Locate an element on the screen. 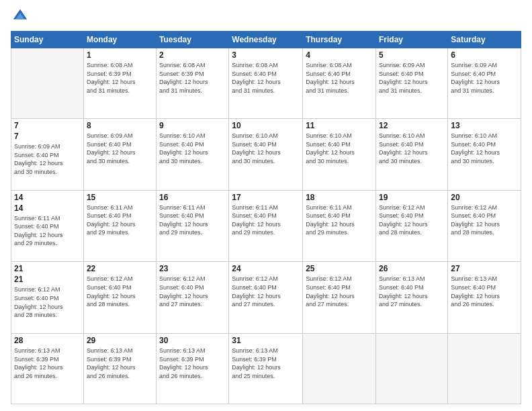  day-number: 15 is located at coordinates (120, 197).